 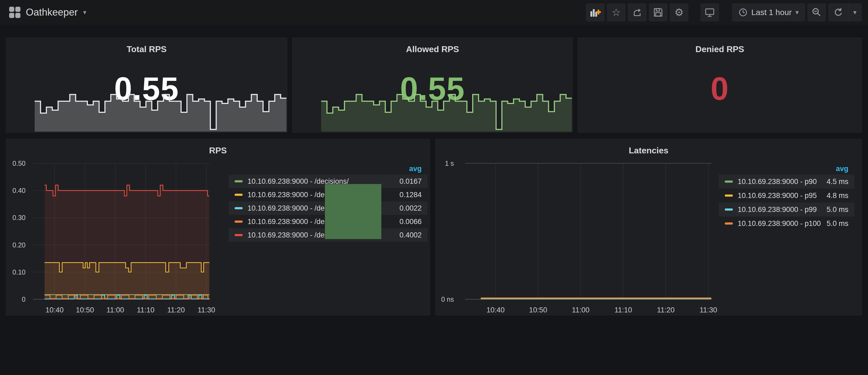 What do you see at coordinates (786, 210) in the screenshot?
I see `legend-item: 10.10.69.238:9000 - p995.0 ms` at bounding box center [786, 210].